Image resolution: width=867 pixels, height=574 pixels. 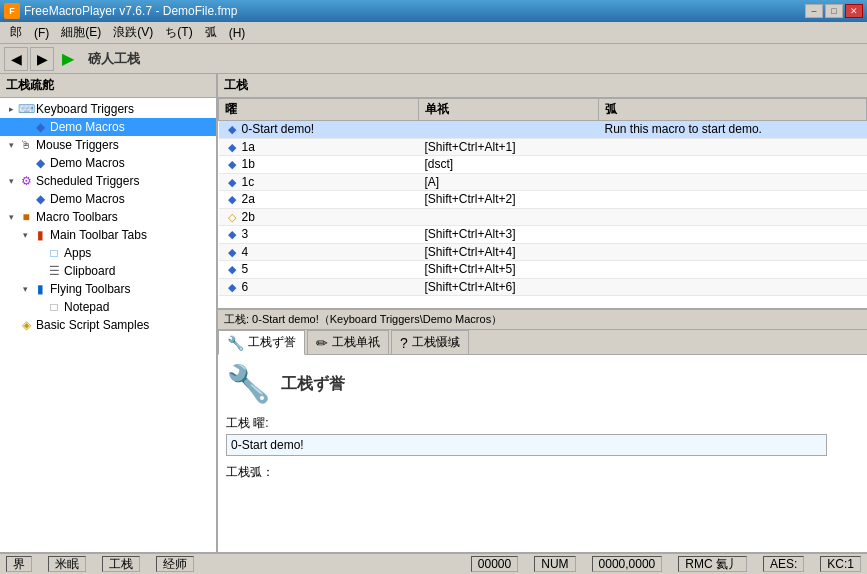 I want to click on tab-label-action: 工栈慑缄, so click(x=436, y=342).